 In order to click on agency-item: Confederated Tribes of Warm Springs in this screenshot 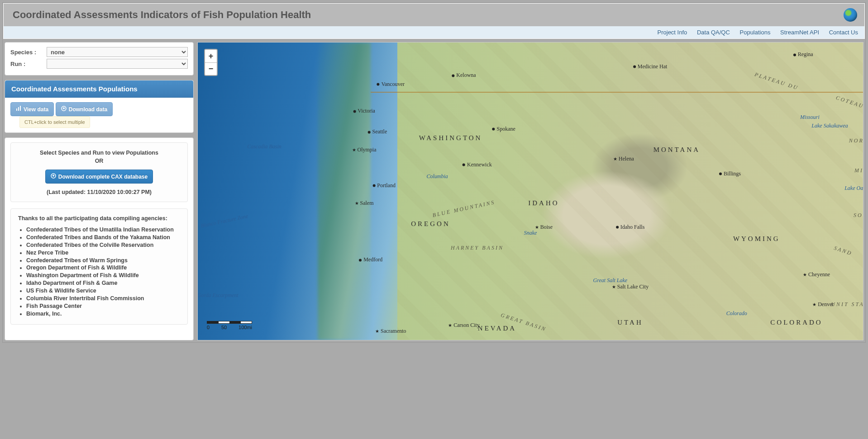, I will do `click(103, 260)`.